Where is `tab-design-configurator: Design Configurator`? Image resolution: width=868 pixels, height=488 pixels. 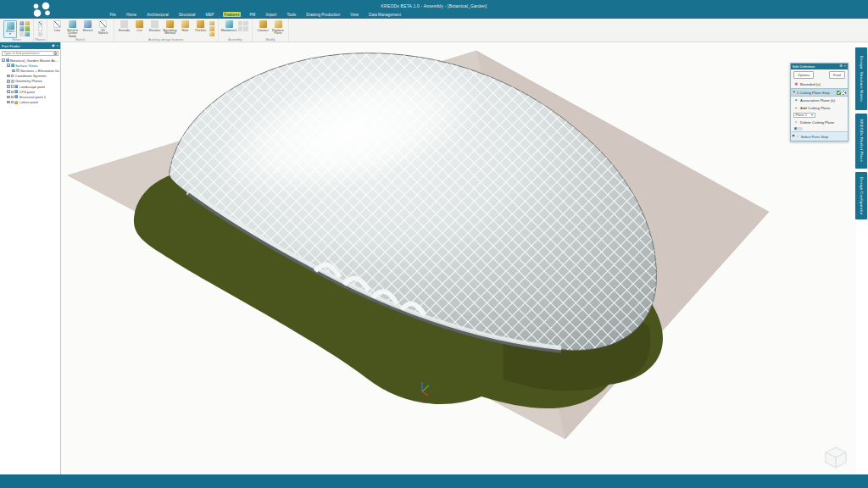
tab-design-configurator: Design Configurator is located at coordinates (861, 196).